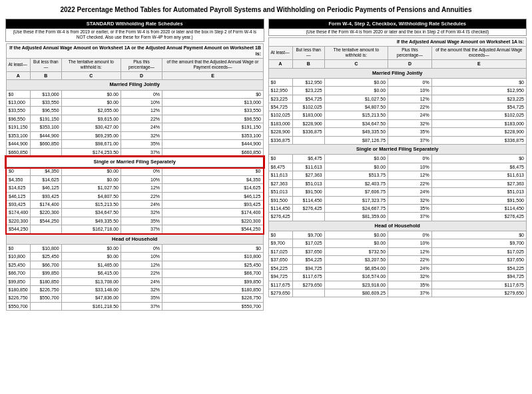  Describe the element at coordinates (213, 229) in the screenshot. I see `cell-1-7-4: $544,250` at that location.